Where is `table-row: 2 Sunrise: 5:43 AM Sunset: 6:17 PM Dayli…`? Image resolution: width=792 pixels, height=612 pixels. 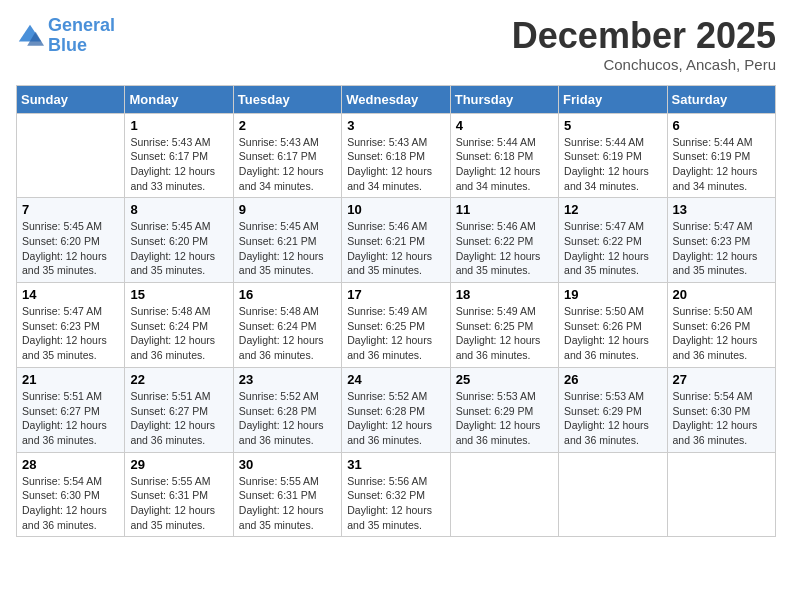
table-row: 2 Sunrise: 5:43 AM Sunset: 6:17 PM Dayli… is located at coordinates (287, 156).